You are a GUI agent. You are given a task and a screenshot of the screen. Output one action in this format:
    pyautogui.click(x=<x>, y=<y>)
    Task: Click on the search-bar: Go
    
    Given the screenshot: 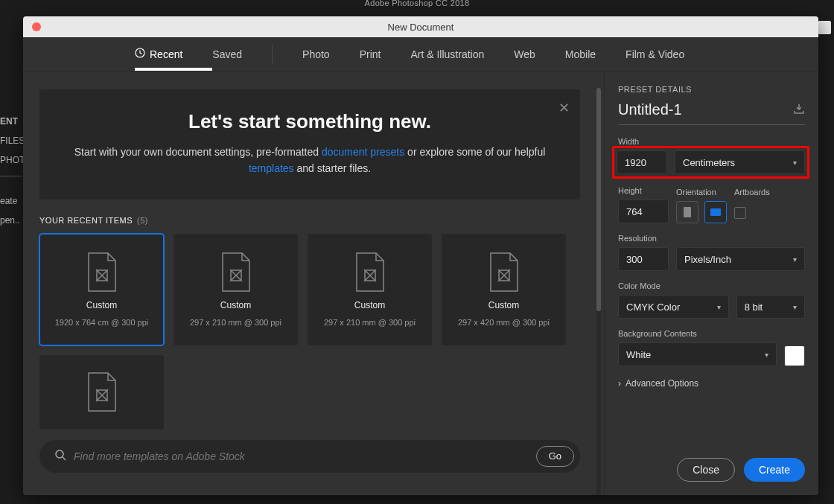 What is the action you would take?
    pyautogui.click(x=310, y=456)
    